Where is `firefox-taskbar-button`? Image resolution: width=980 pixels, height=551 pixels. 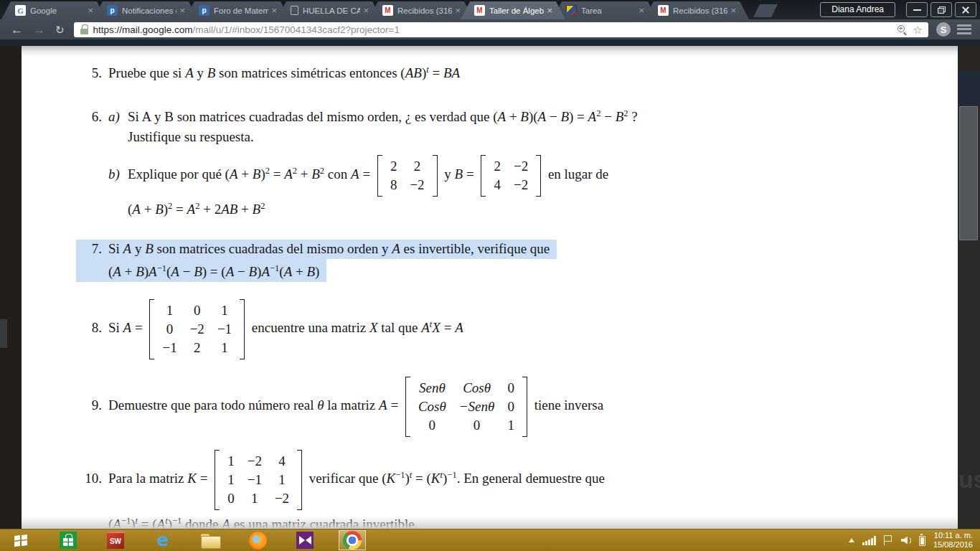 firefox-taskbar-button is located at coordinates (258, 540).